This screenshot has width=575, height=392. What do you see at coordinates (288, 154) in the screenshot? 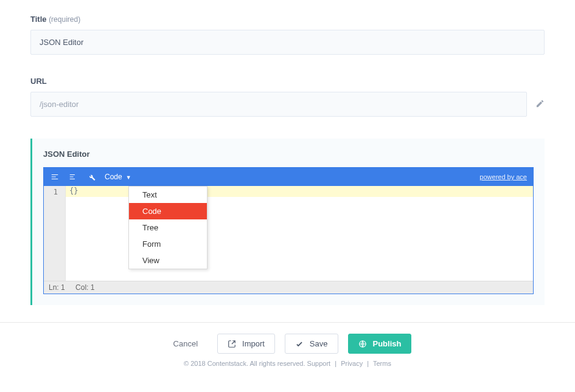
I see `json-panel-title: JSON Editor` at bounding box center [288, 154].